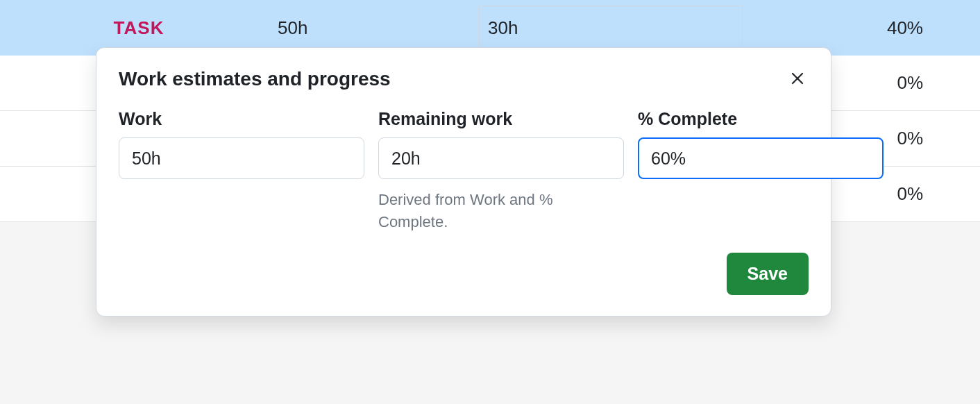 This screenshot has width=980, height=404. What do you see at coordinates (905, 28) in the screenshot?
I see `header-percent-value: 40%` at bounding box center [905, 28].